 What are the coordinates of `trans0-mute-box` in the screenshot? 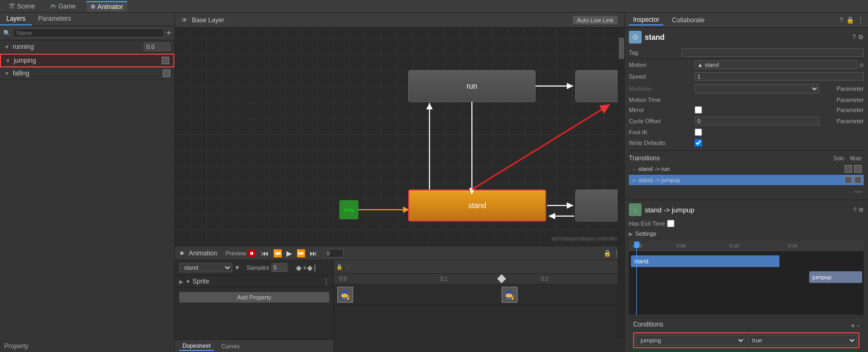 It's located at (858, 169).